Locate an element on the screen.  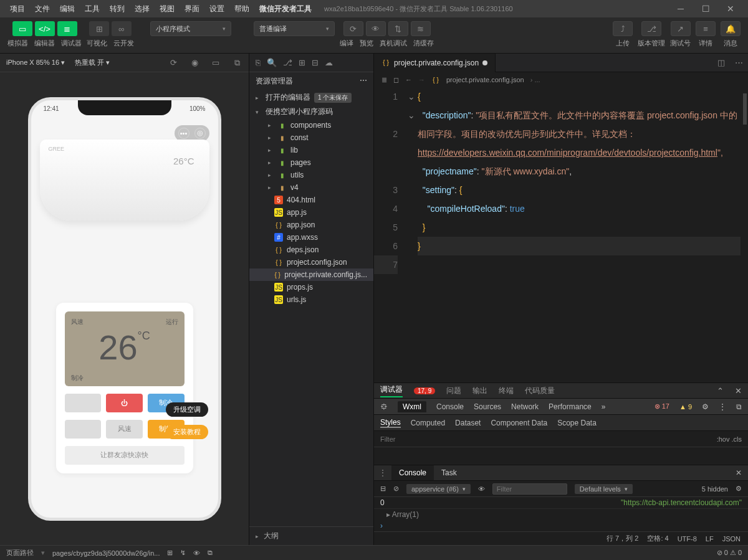
json-doc-url: https://developers.weixin.qq.com/minipro… is located at coordinates (567, 153).